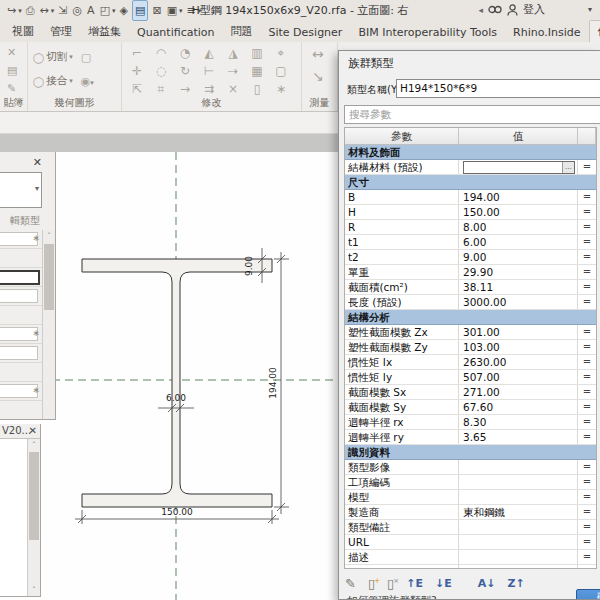 This screenshot has height=600, width=600. I want to click on column-header-parameter: 參數, so click(402, 136).